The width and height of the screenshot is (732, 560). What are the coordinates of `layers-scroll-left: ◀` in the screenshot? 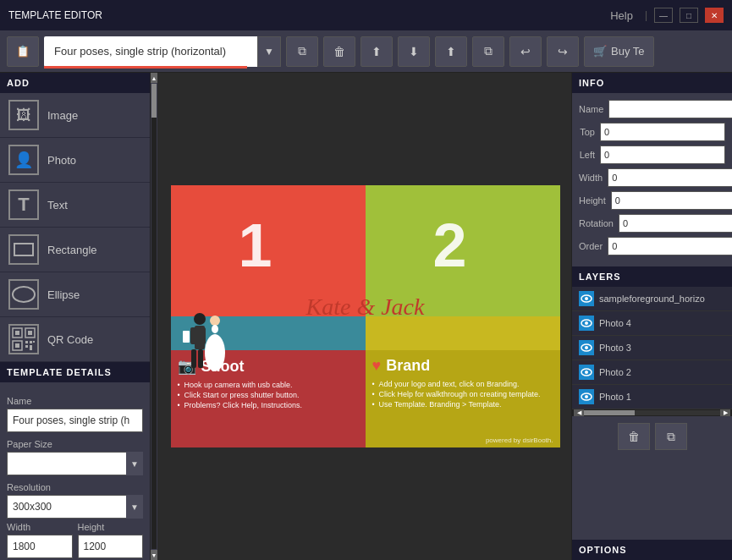 It's located at (579, 413).